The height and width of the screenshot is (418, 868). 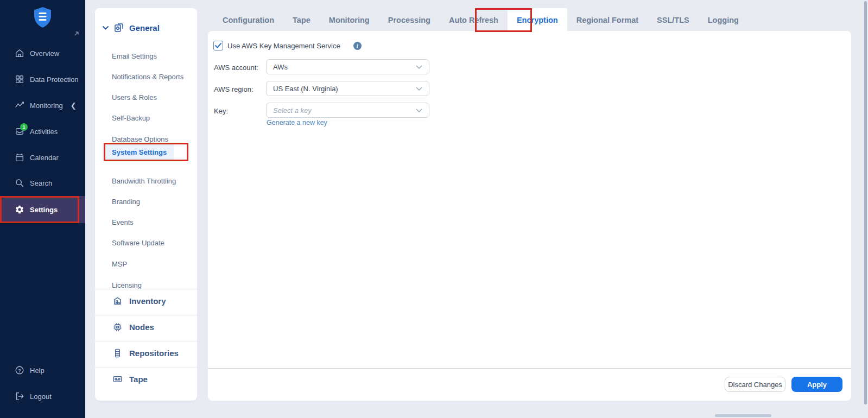 What do you see at coordinates (673, 20) in the screenshot?
I see `tab-ssl-tls: SSL/TLS` at bounding box center [673, 20].